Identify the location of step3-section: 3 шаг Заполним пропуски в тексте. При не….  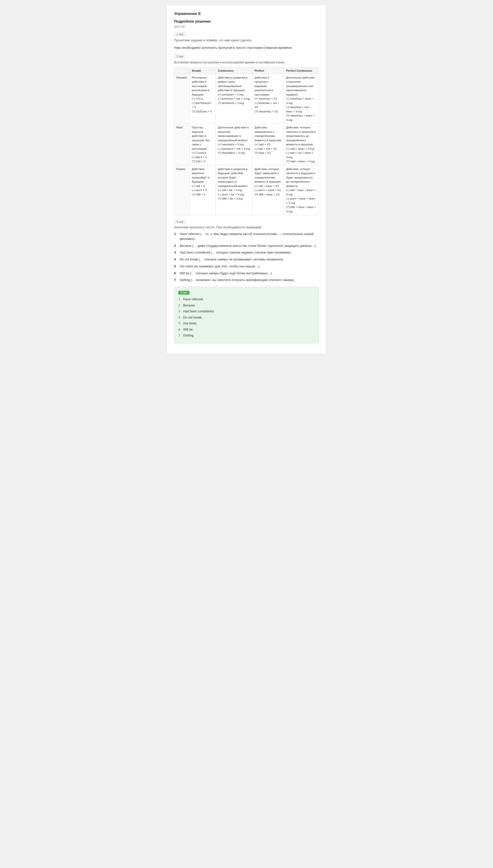
(246, 281).